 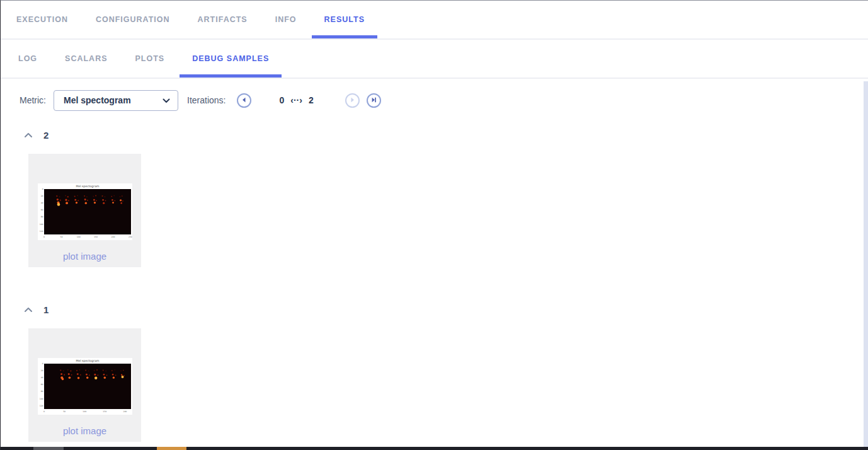 I want to click on last-iteration-button, so click(x=374, y=101).